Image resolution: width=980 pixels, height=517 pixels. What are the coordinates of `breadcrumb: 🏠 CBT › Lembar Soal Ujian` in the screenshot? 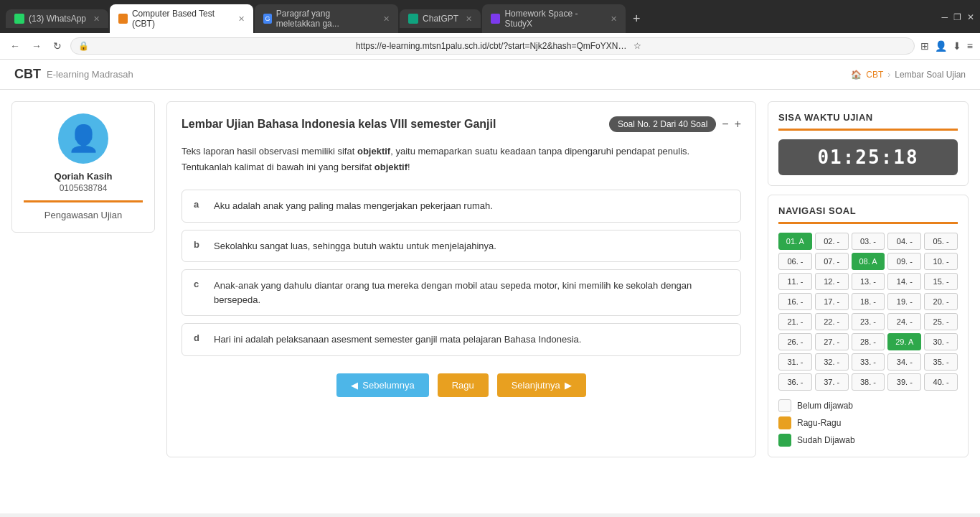 It's located at (908, 75).